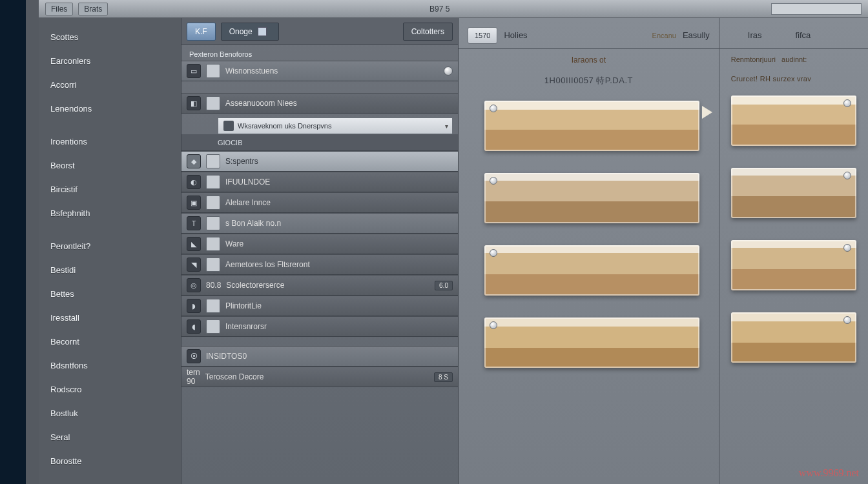  I want to click on sidebar-item: Scottes, so click(110, 37).